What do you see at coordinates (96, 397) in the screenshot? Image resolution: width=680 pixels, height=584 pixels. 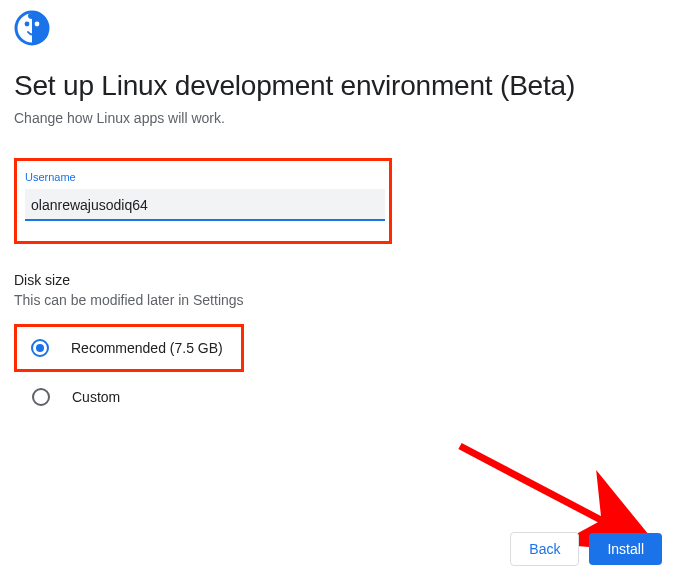 I see `custom-label: Custom` at bounding box center [96, 397].